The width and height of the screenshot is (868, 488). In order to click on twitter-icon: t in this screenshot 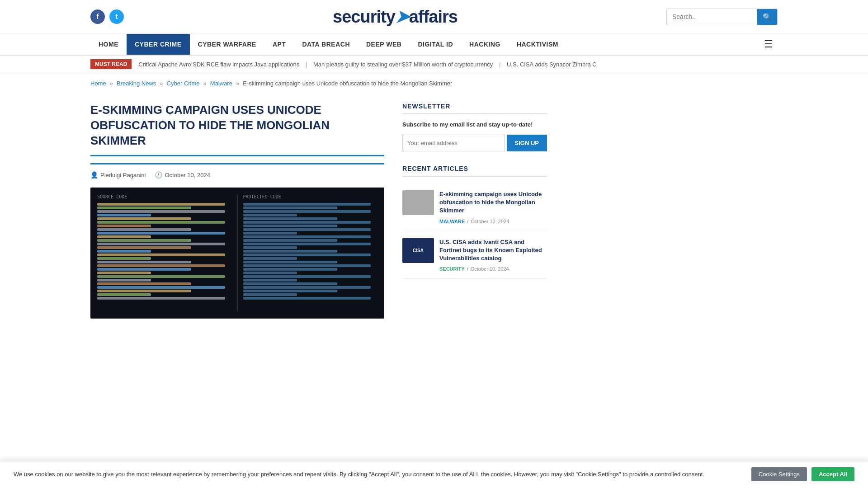, I will do `click(117, 17)`.